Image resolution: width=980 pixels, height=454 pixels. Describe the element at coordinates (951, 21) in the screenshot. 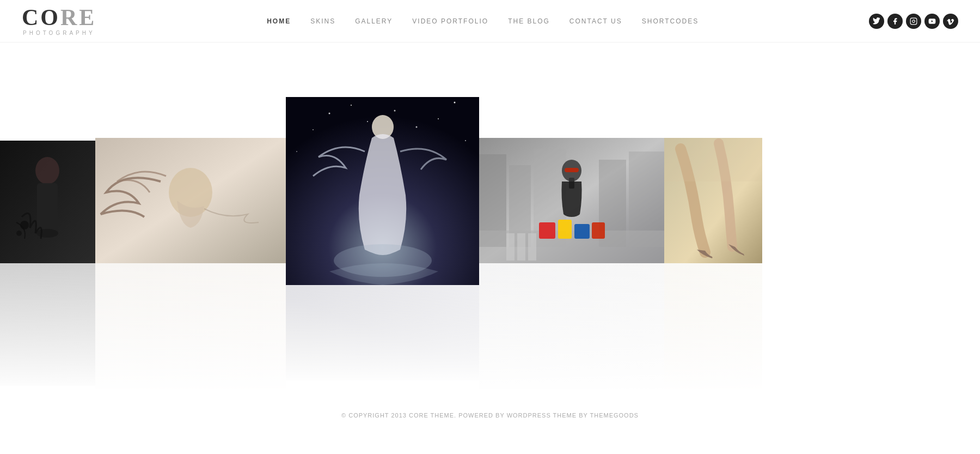

I see `vimeo-icon` at that location.